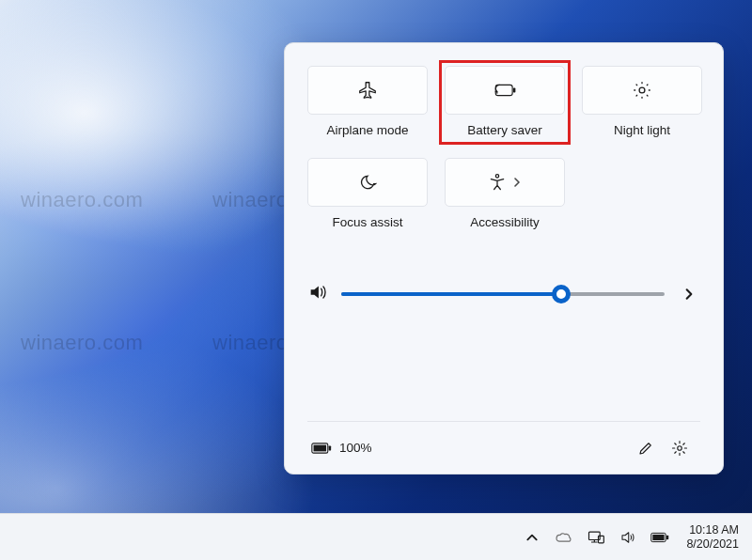 This screenshot has width=752, height=560. What do you see at coordinates (368, 90) in the screenshot?
I see `airplane-mode-button` at bounding box center [368, 90].